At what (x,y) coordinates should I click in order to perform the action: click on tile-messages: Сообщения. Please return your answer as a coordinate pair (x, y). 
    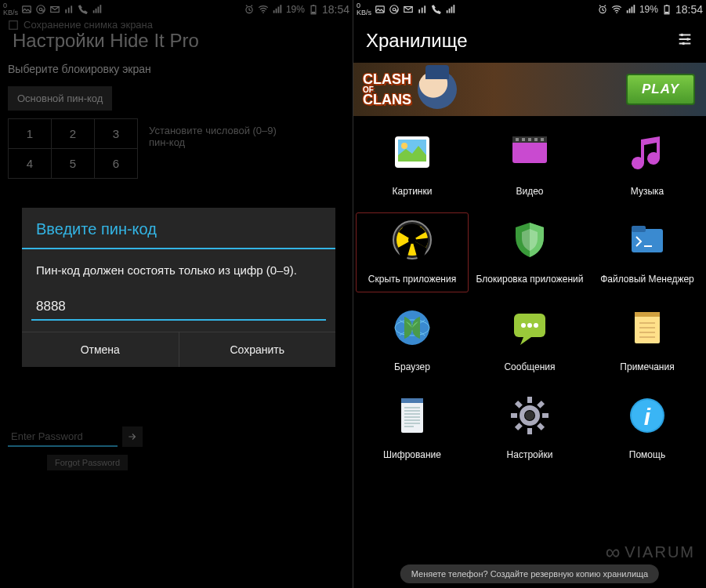
    Looking at the image, I should click on (530, 340).